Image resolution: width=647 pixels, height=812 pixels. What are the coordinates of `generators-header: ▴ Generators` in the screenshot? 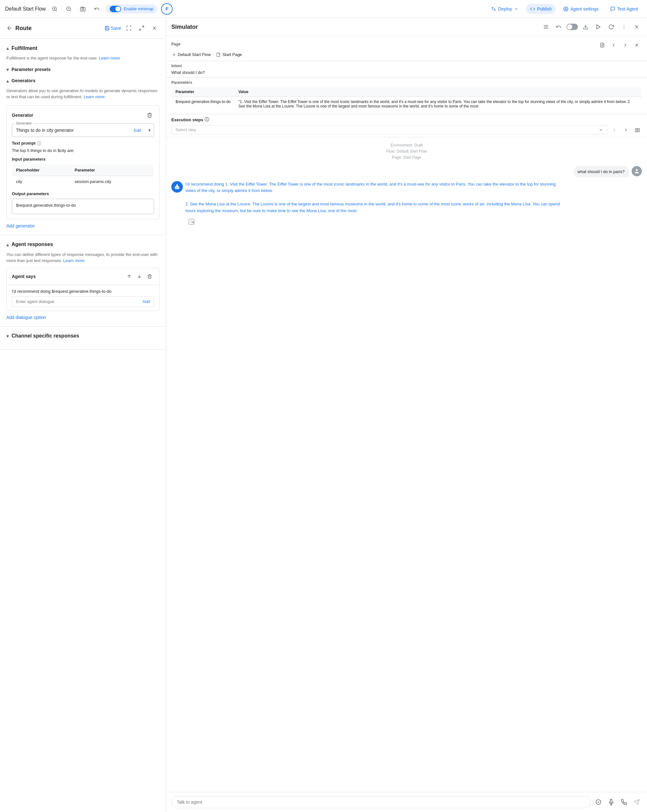 It's located at (83, 81).